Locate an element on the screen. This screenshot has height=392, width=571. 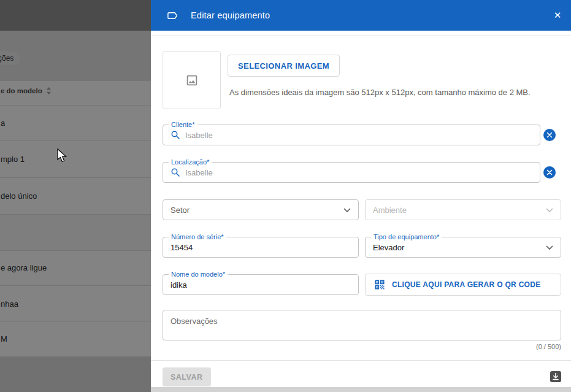
download-box-icon is located at coordinates (556, 377).